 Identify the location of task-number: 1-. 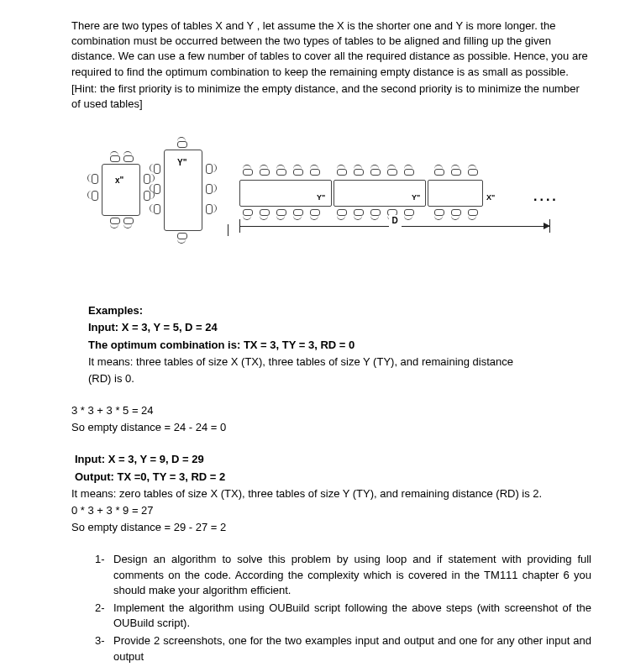
(100, 559).